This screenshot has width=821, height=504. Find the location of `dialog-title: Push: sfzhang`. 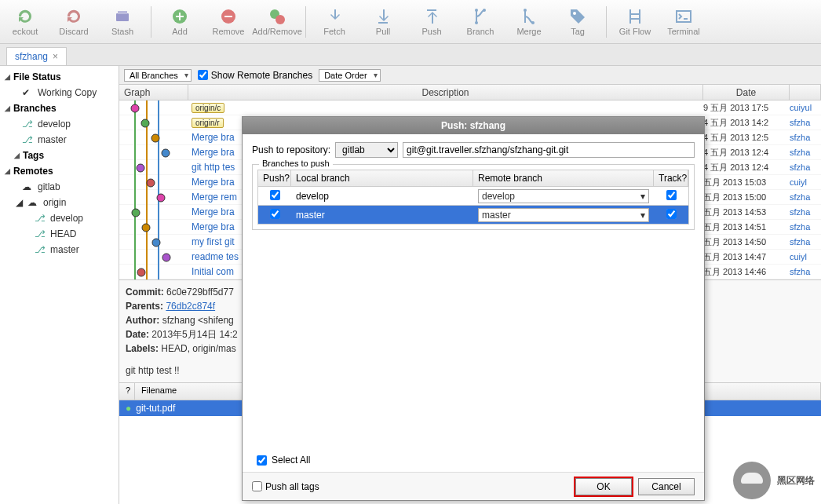

dialog-title: Push: sfzhang is located at coordinates (473, 126).